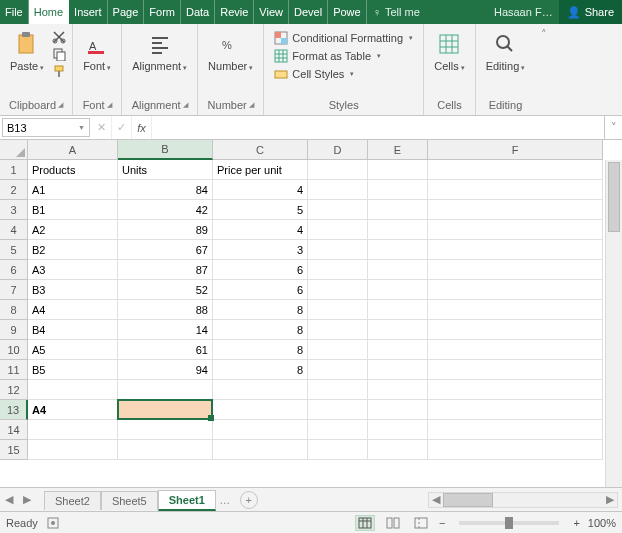 The image size is (622, 533). What do you see at coordinates (442, 523) in the screenshot?
I see `zoom-out-button: −` at bounding box center [442, 523].